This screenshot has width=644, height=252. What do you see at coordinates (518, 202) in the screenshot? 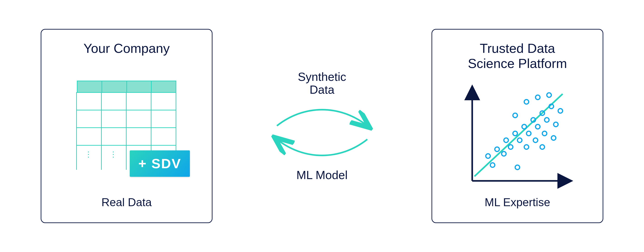
I see `right-panel-caption: ML Expertise` at bounding box center [518, 202].